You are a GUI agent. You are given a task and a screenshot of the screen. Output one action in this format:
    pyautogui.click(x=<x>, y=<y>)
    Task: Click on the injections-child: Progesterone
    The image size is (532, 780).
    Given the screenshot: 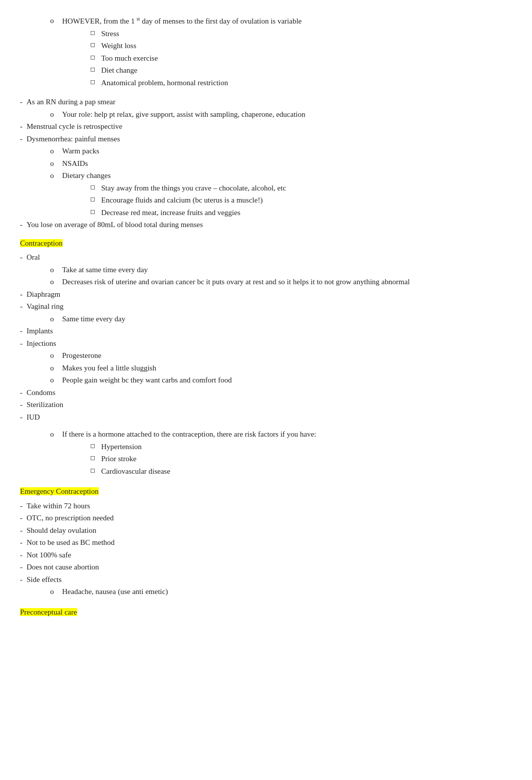 What is the action you would take?
    pyautogui.click(x=82, y=356)
    